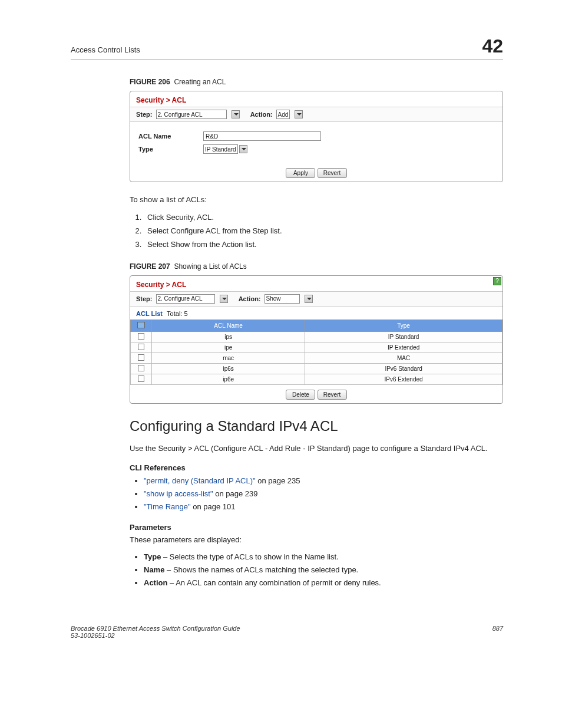 This screenshot has height=728, width=562. I want to click on chapter-number: 42, so click(492, 46).